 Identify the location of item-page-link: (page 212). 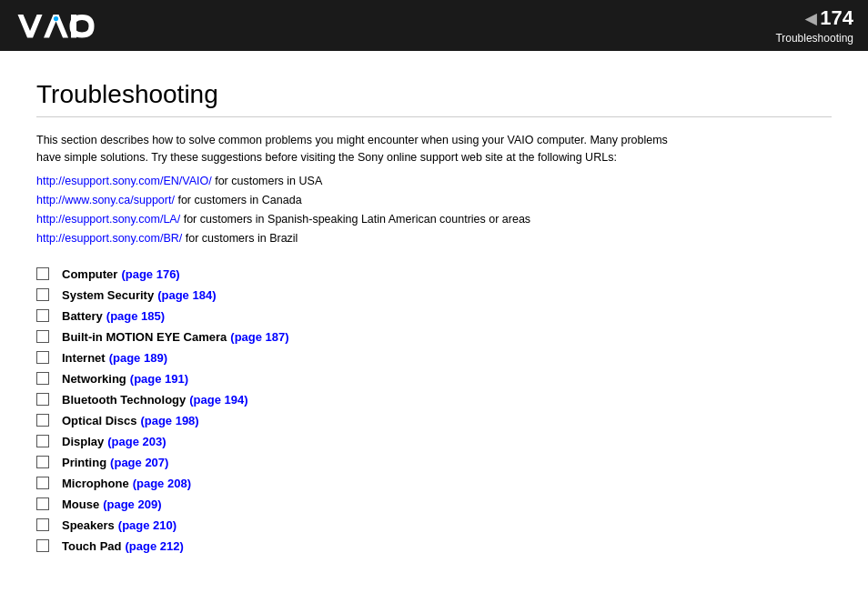
(154, 546).